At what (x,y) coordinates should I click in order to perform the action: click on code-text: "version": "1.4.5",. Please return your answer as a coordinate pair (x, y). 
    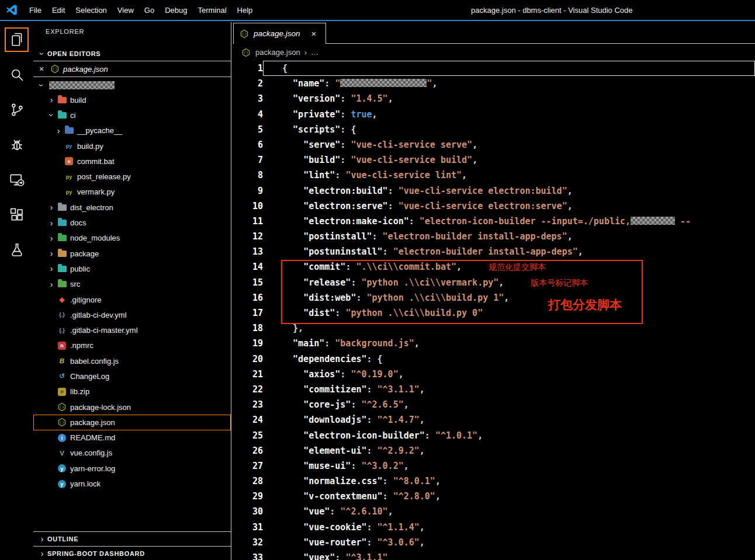
    Looking at the image, I should click on (509, 99).